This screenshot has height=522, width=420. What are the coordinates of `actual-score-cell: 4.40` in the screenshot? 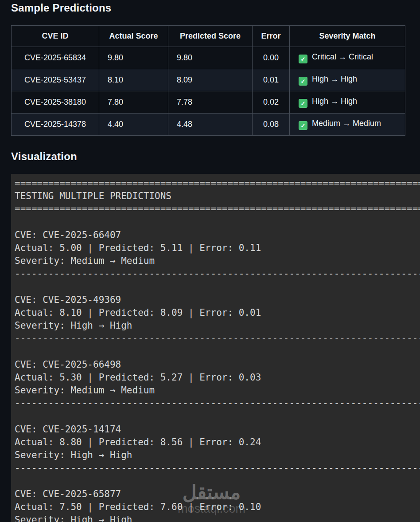 It's located at (134, 125).